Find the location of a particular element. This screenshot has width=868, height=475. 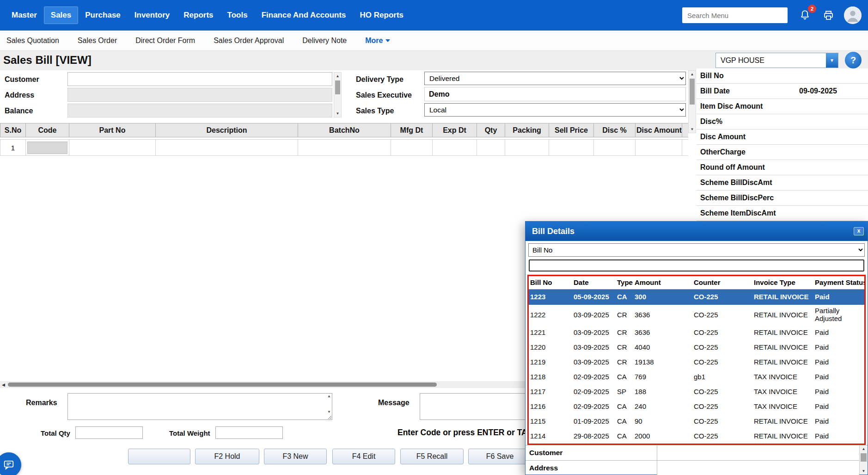

nav-item-reports: Reports is located at coordinates (198, 15).